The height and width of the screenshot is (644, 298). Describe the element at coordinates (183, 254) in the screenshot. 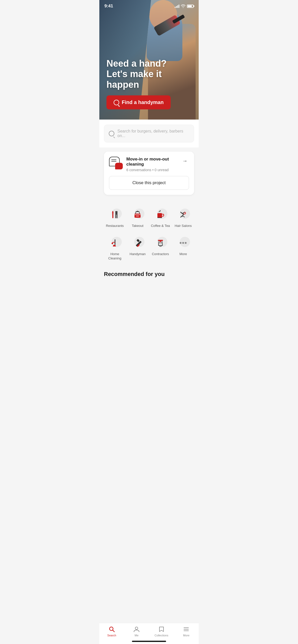

I see `category-label-more: More` at that location.